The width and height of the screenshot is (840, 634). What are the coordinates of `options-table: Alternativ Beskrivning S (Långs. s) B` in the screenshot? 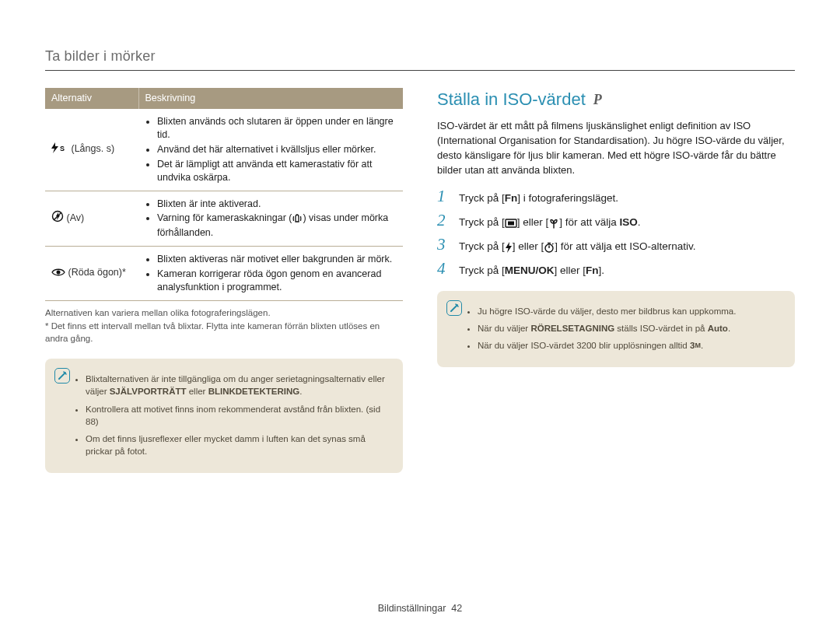 It's located at (224, 194).